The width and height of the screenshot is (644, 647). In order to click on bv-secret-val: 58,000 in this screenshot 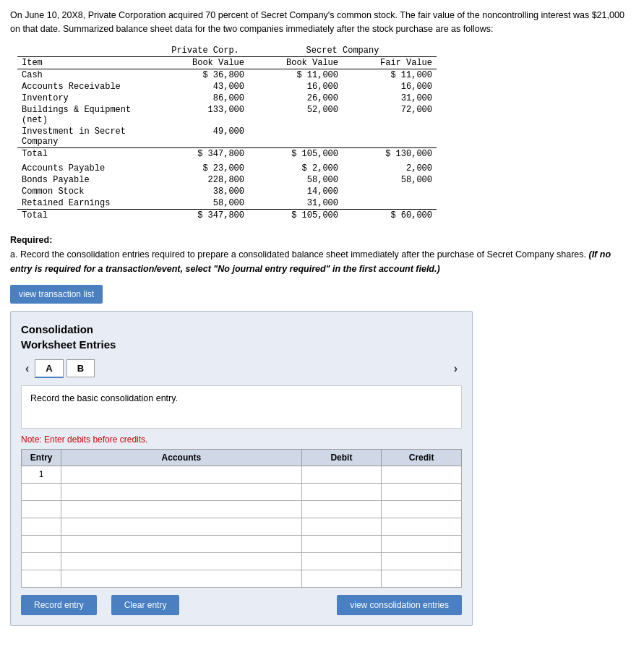, I will do `click(296, 180)`.